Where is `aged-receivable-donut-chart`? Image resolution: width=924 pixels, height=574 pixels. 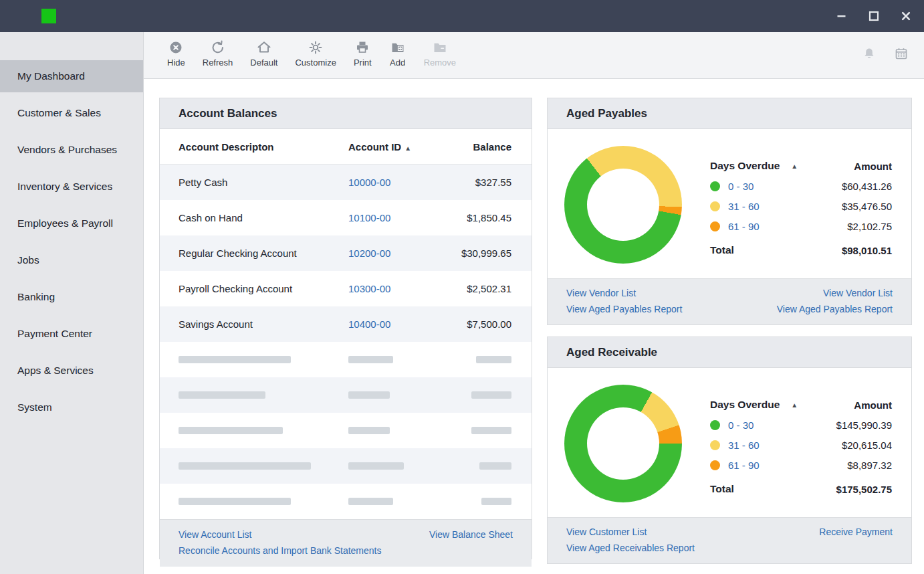
aged-receivable-donut-chart is located at coordinates (623, 444).